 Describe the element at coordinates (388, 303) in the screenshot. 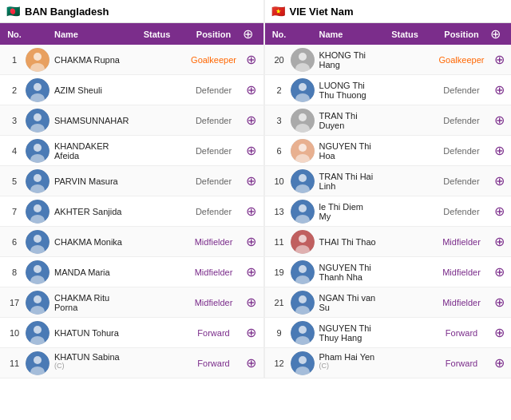

I see `player-row: 21 NGAN Thi van Su Midfielder ⊕` at that location.